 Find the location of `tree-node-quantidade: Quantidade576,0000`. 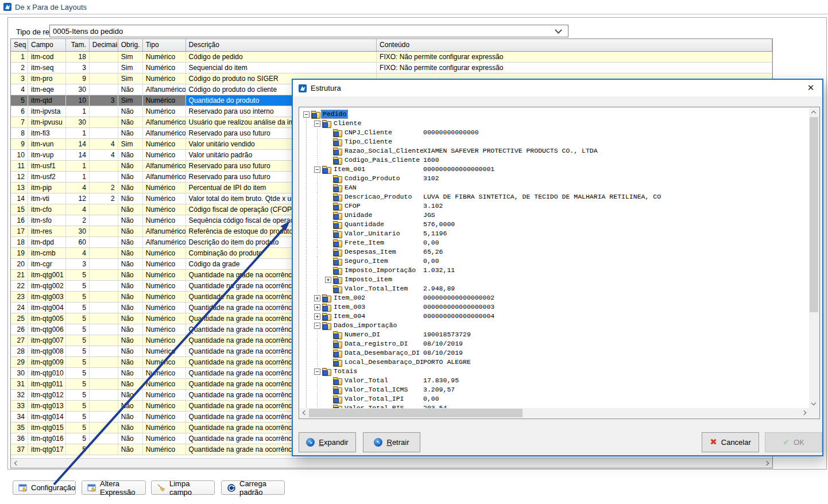

tree-node-quantidade: Quantidade576,0000 is located at coordinates (555, 224).